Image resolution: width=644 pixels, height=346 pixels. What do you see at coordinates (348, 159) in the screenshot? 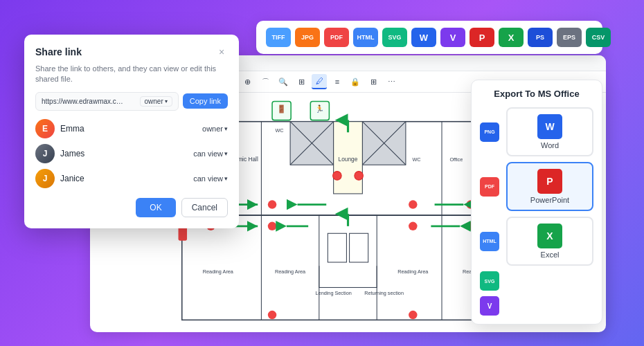
I see `svg-text: Lounge` at bounding box center [348, 159].